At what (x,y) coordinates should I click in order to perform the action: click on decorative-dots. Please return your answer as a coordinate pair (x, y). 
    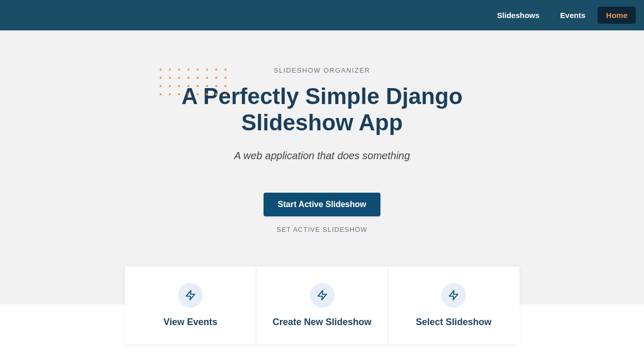
    Looking at the image, I should click on (193, 82).